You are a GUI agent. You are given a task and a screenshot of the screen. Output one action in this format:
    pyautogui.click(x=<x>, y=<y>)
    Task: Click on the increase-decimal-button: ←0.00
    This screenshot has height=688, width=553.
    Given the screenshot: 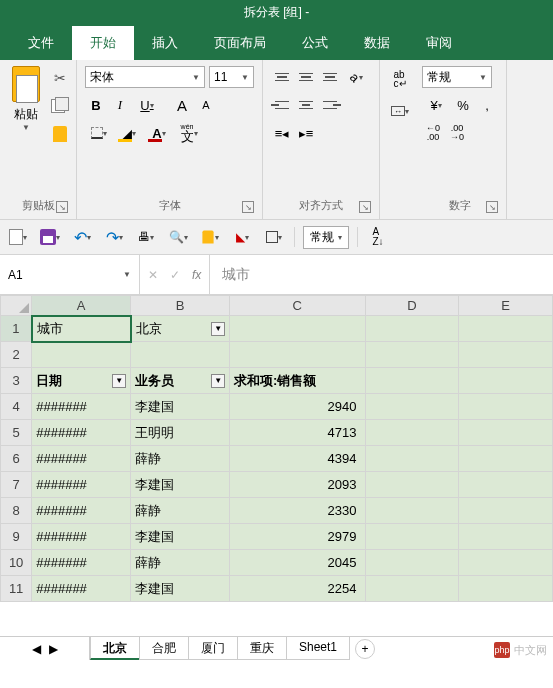 What is the action you would take?
    pyautogui.click(x=433, y=133)
    